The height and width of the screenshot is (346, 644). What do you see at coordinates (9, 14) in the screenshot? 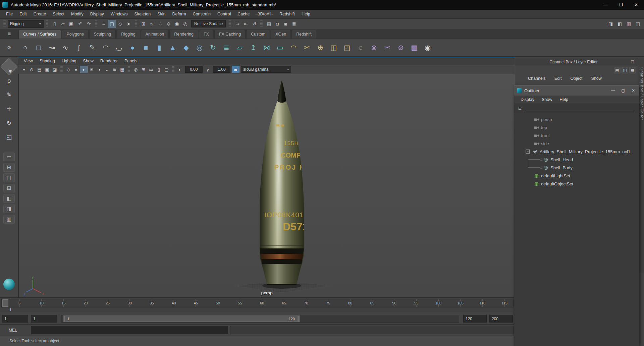
I see `menu-file: File` at bounding box center [9, 14].